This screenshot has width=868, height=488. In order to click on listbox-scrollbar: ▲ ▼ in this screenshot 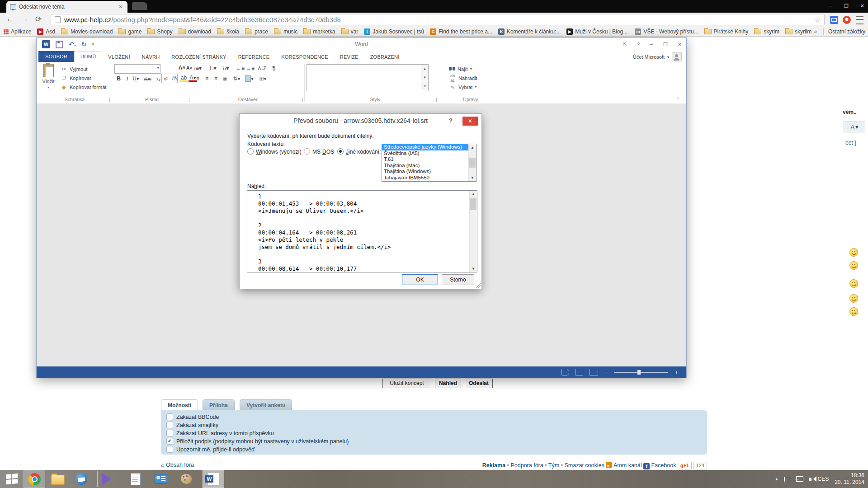, I will do `click(472, 163)`.